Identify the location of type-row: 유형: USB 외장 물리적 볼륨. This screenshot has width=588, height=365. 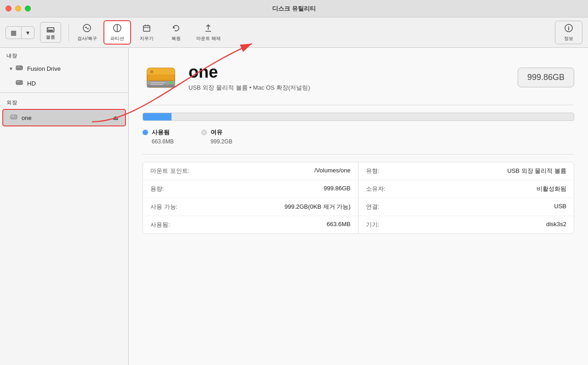
(466, 171).